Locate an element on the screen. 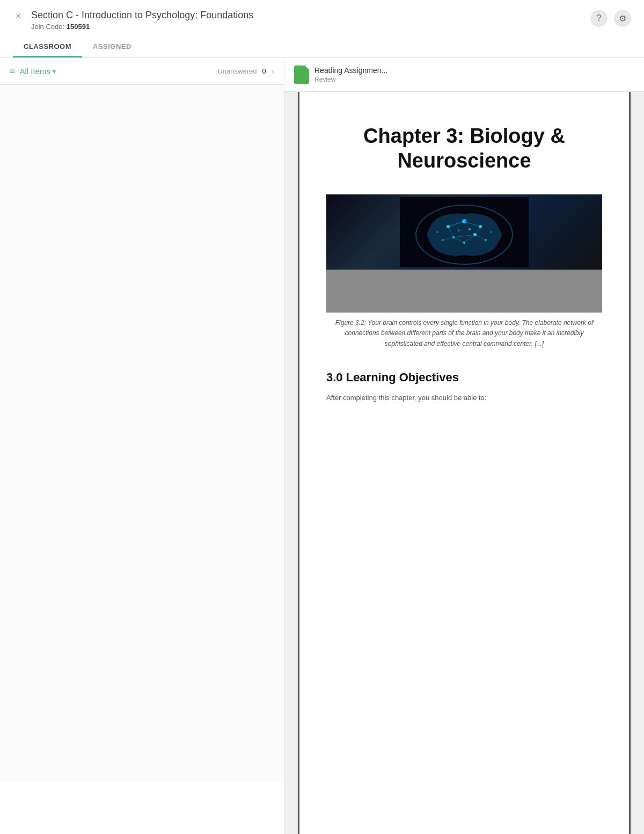 The height and width of the screenshot is (834, 644). unanswered-count: 0 is located at coordinates (264, 71).